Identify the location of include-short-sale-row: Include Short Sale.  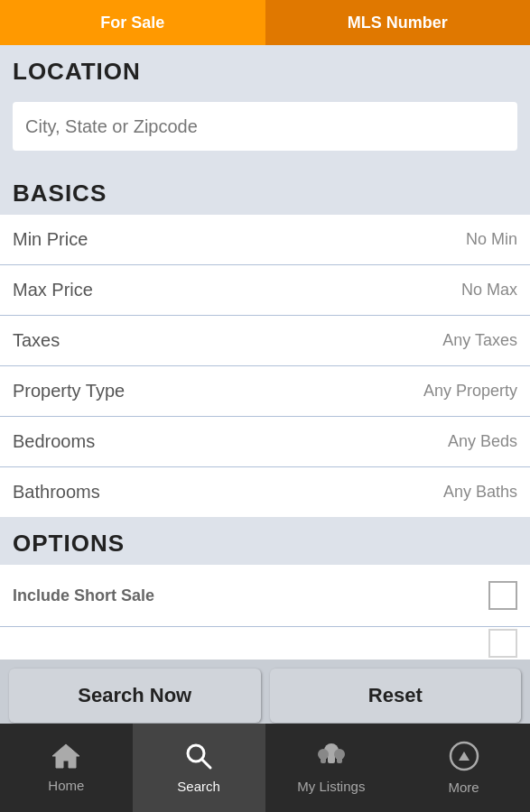
(265, 595).